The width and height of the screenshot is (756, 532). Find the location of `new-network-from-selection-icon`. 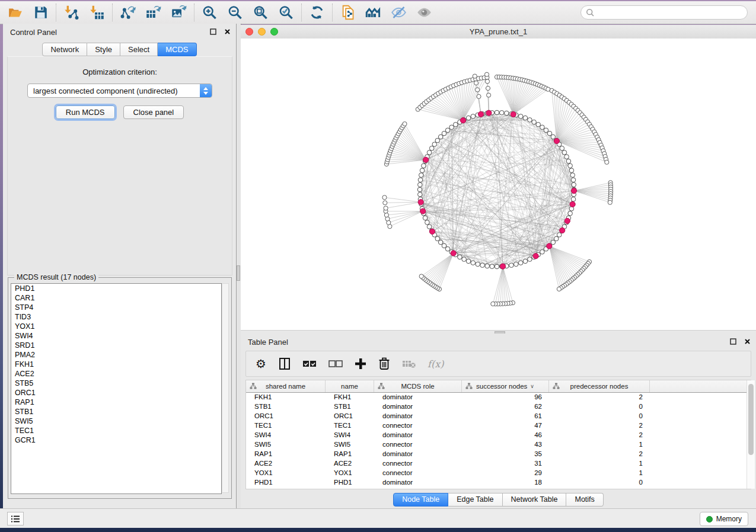

new-network-from-selection-icon is located at coordinates (347, 13).